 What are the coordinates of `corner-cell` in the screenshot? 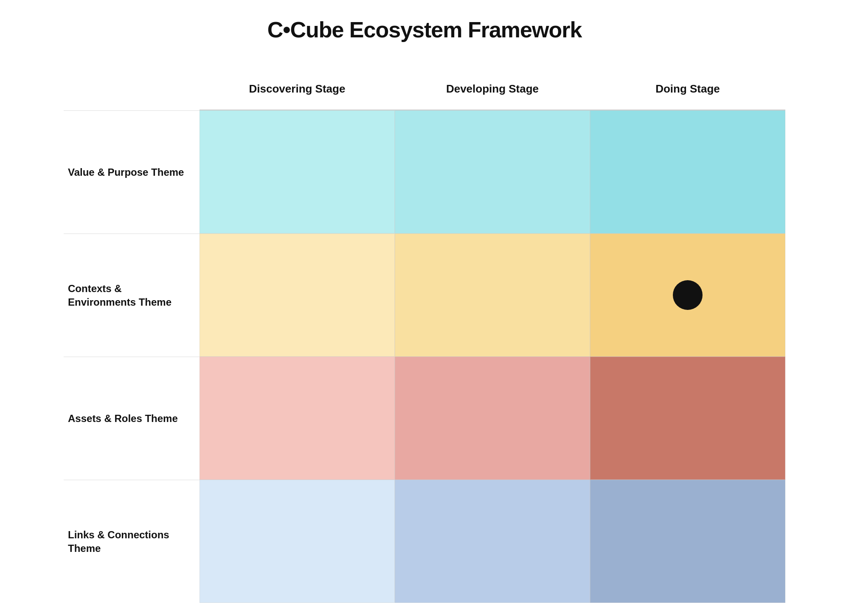 It's located at (132, 89).